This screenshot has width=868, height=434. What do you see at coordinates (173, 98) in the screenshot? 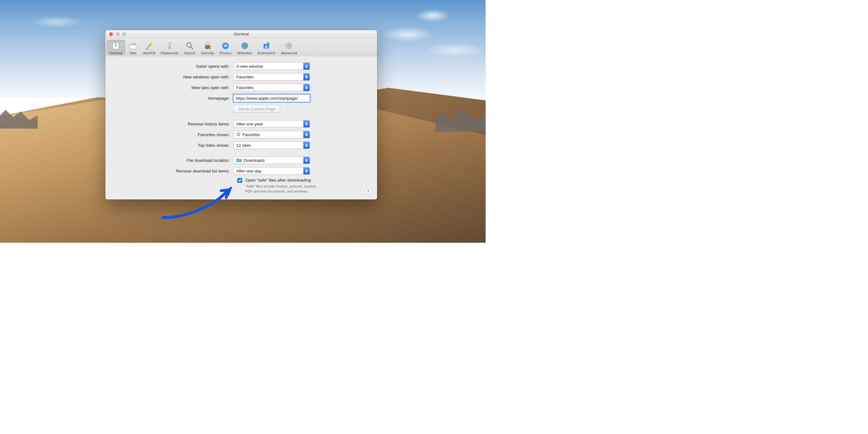
I see `label-homepage: Homepage:` at bounding box center [173, 98].